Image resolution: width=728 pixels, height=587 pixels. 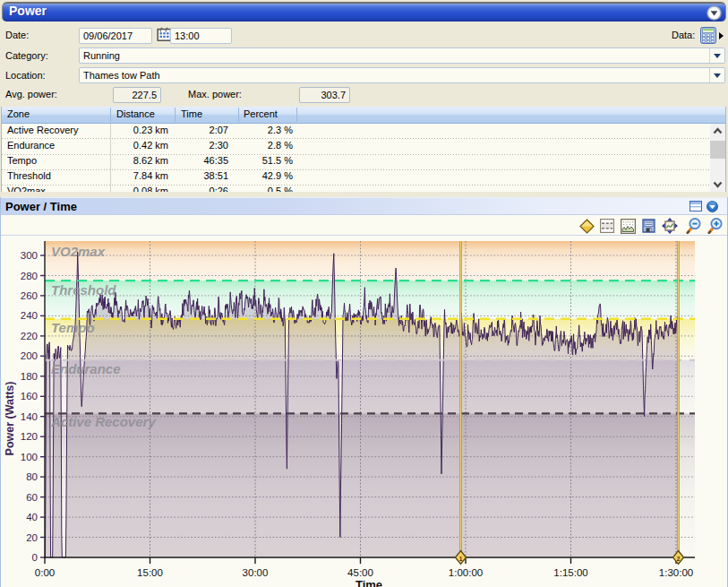 I want to click on svg-text: VO2max, so click(x=79, y=251).